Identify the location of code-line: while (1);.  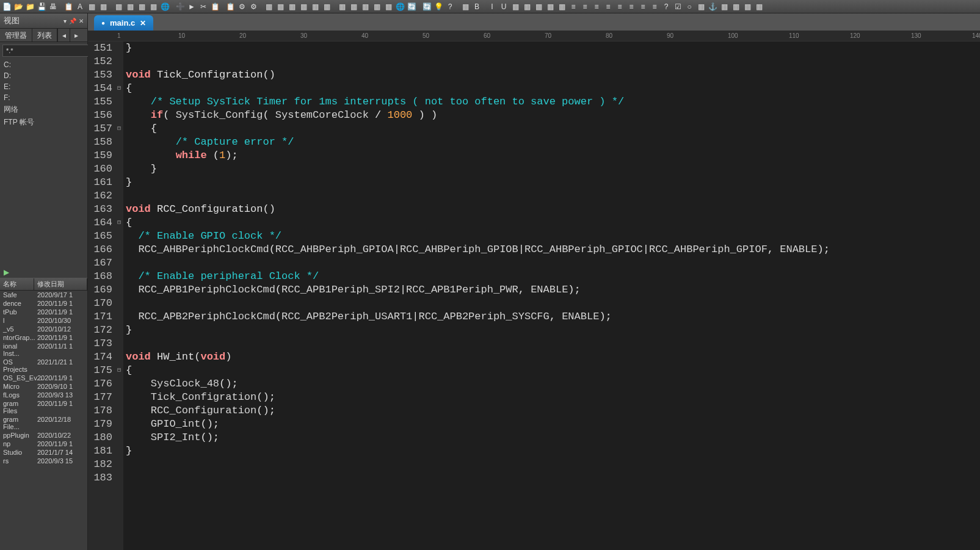
(553, 156).